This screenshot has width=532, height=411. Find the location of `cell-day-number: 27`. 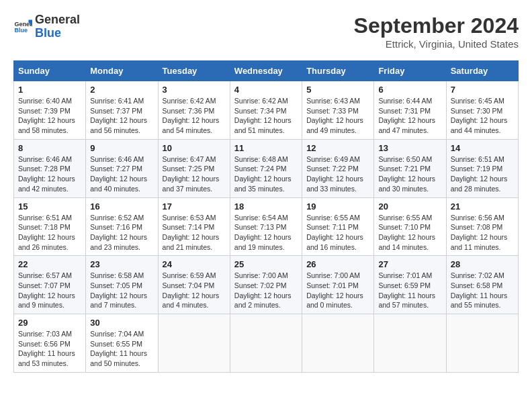

cell-day-number: 27 is located at coordinates (410, 265).